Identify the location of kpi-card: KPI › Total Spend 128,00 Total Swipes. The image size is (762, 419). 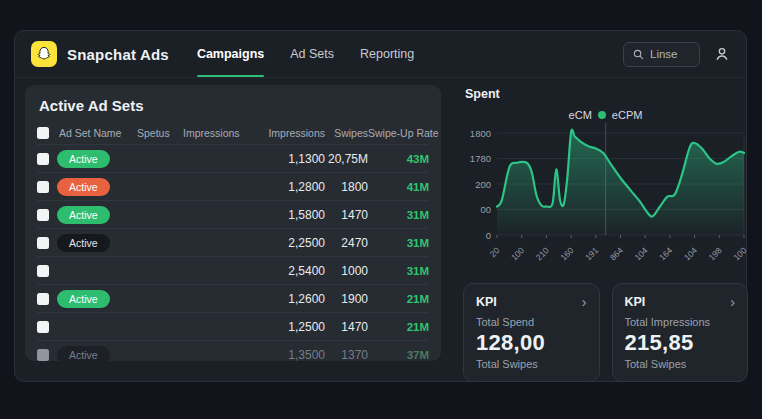
(532, 332).